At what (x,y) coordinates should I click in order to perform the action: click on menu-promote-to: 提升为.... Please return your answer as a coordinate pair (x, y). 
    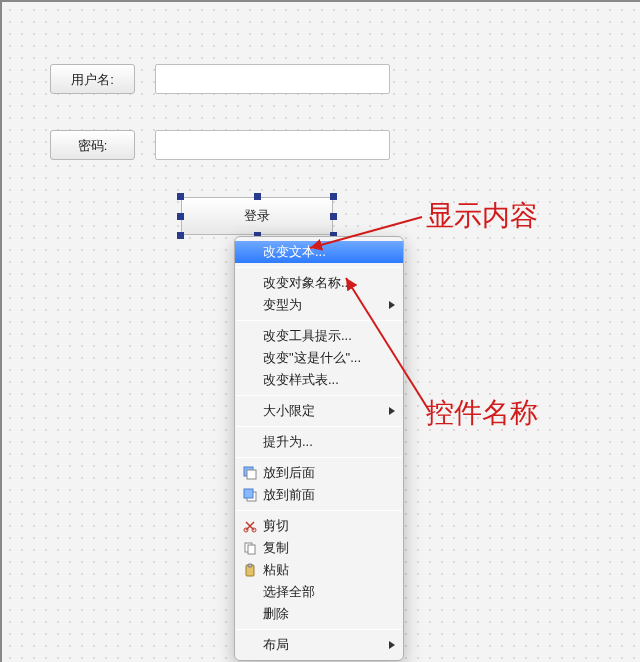
    Looking at the image, I should click on (319, 442).